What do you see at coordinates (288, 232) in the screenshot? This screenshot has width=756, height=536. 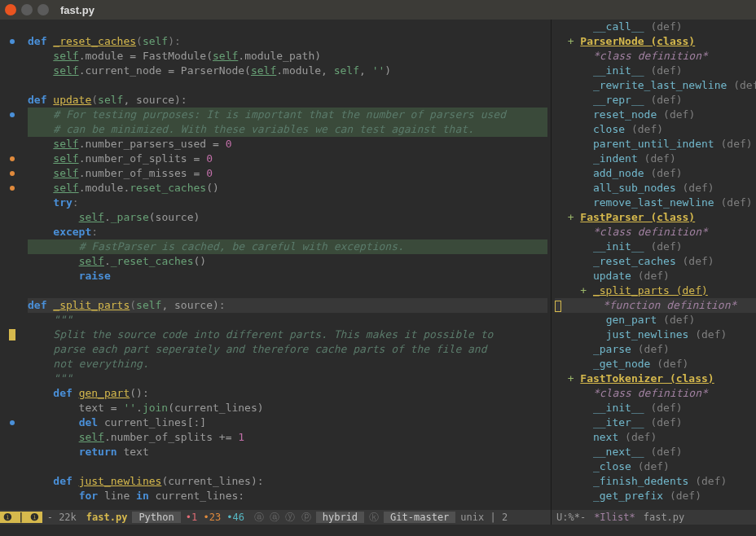 I see `code-line: except:` at bounding box center [288, 232].